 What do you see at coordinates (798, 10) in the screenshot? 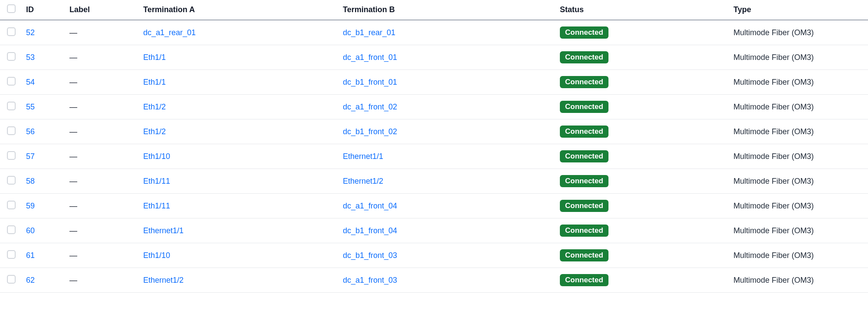
I see `header-type: Type` at bounding box center [798, 10].